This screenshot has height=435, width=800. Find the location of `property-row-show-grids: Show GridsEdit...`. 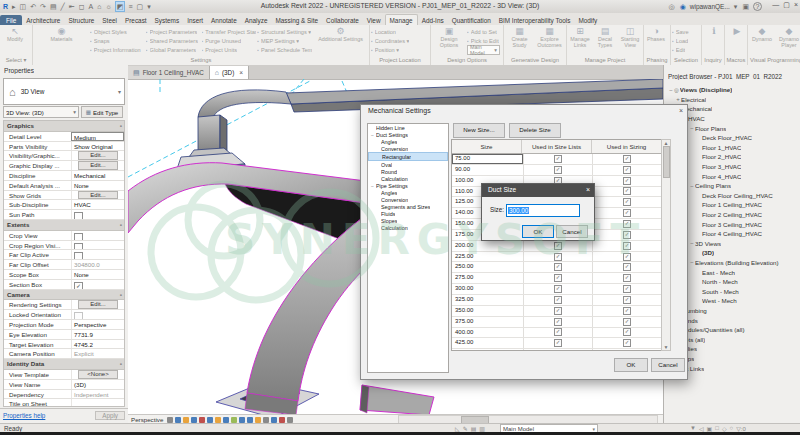

property-row-show-grids: Show GridsEdit... is located at coordinates (64, 196).